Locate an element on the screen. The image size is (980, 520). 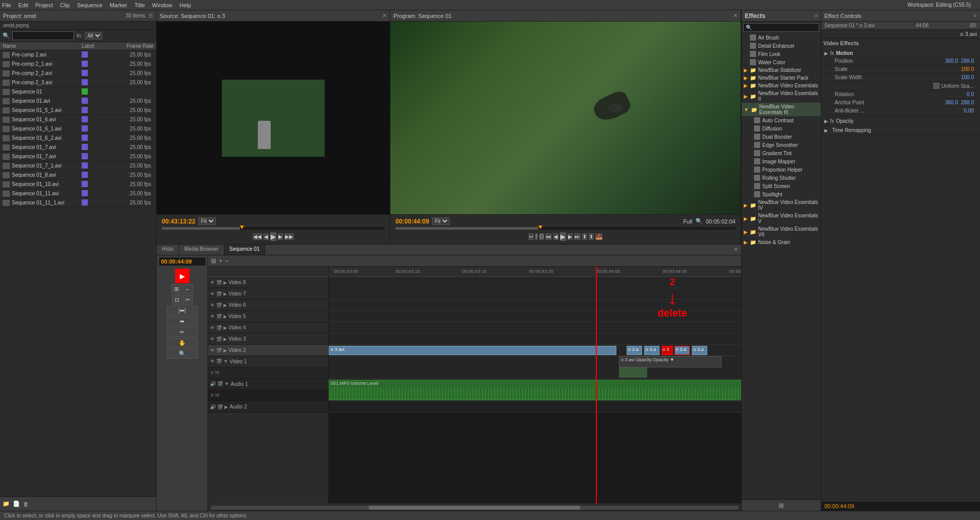
tab-sequence: Sequence 01 is located at coordinates (245, 250).